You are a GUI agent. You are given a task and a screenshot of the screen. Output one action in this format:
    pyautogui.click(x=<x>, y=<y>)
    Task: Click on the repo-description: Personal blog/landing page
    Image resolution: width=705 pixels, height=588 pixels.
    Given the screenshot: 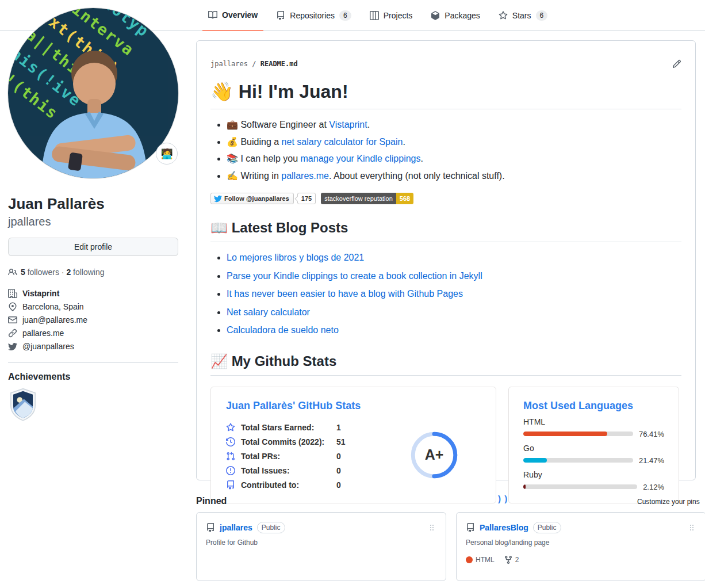 What is the action you would take?
    pyautogui.click(x=581, y=543)
    